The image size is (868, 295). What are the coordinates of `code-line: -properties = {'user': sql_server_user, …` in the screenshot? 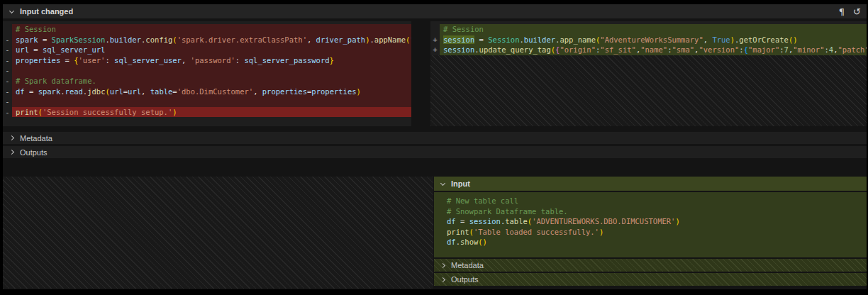 It's located at (207, 61).